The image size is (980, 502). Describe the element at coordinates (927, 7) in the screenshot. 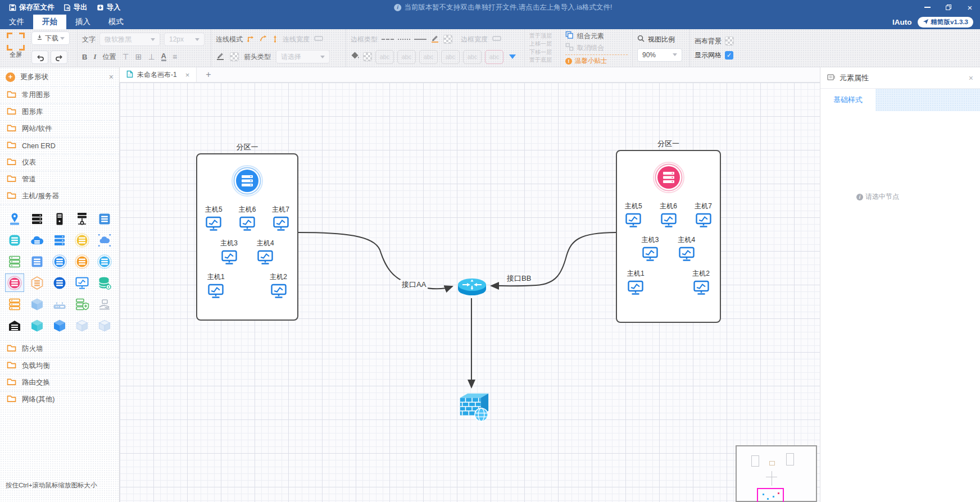

I see `minimize-button` at that location.